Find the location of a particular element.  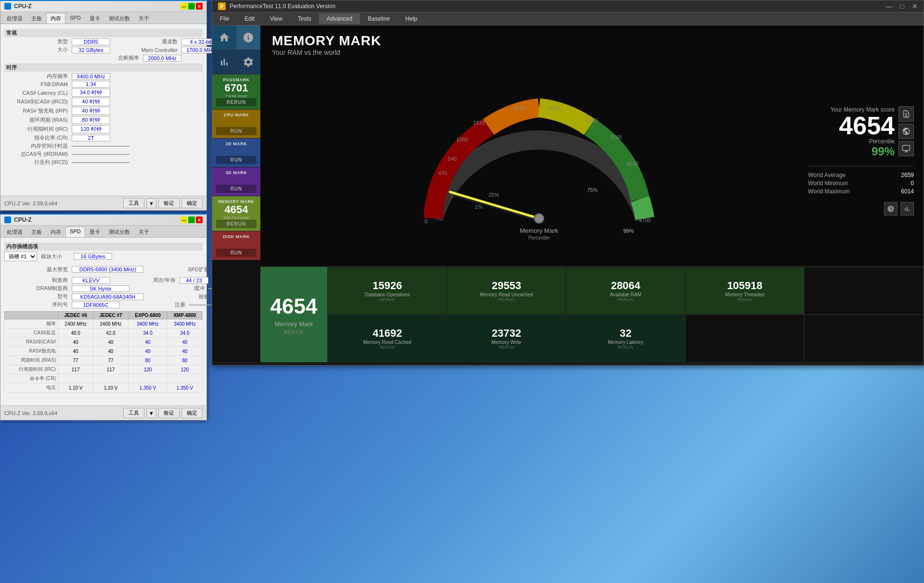

minimize-button-2: — is located at coordinates (184, 220).